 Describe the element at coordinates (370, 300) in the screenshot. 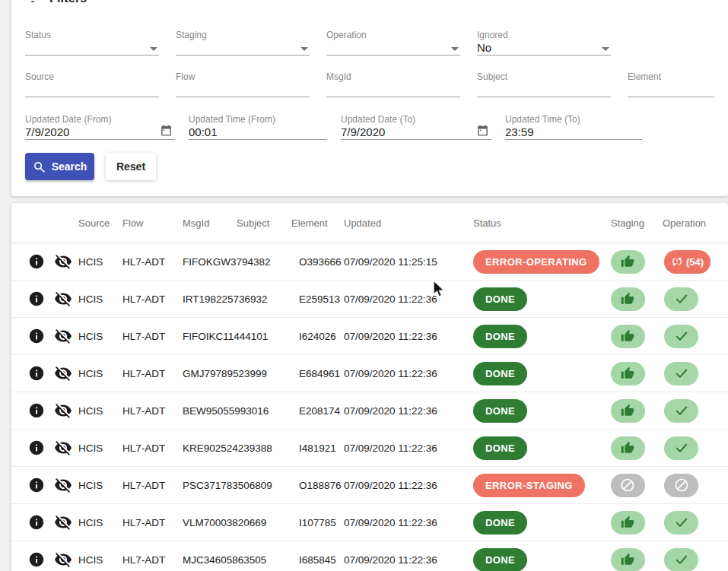

I see `table-row: HCIS HL7-ADT IRT198225736932 E259513 07/…` at that location.